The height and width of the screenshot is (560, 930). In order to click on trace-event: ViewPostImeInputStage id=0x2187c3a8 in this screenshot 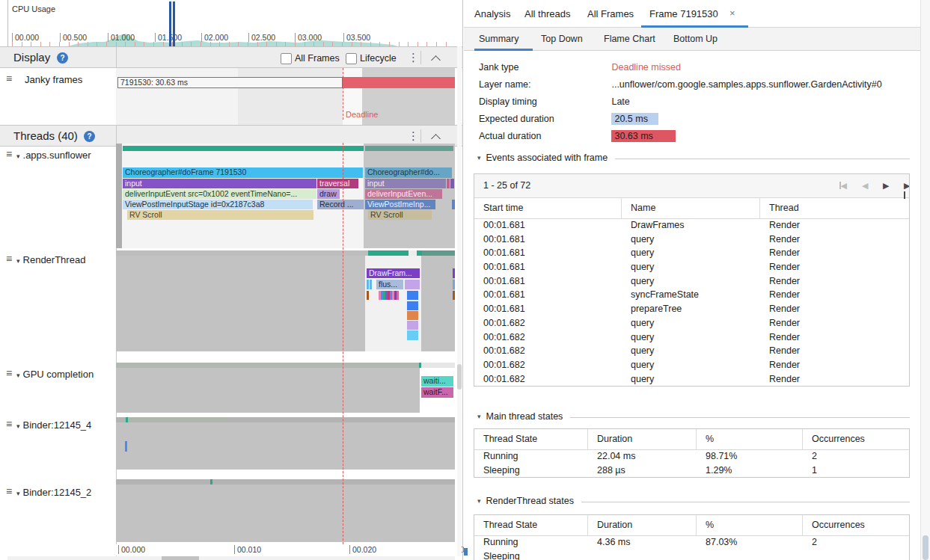, I will do `click(218, 205)`.